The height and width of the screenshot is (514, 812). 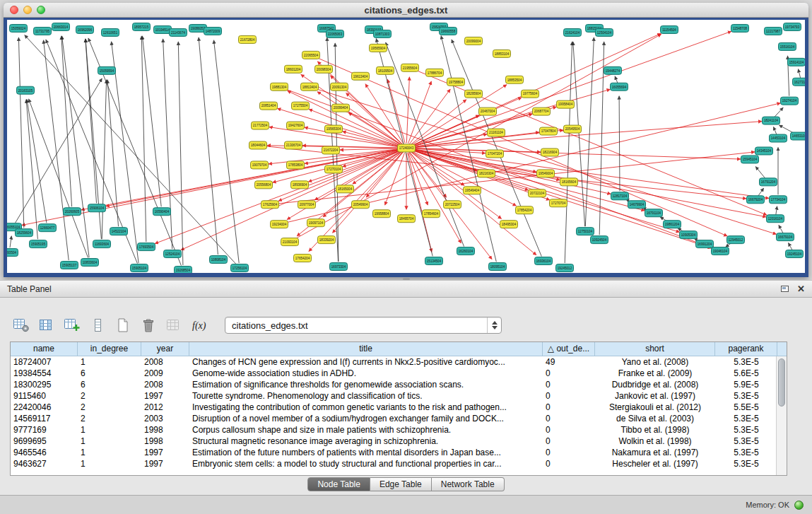 I want to click on graph-node: 19565904, so click(x=379, y=48).